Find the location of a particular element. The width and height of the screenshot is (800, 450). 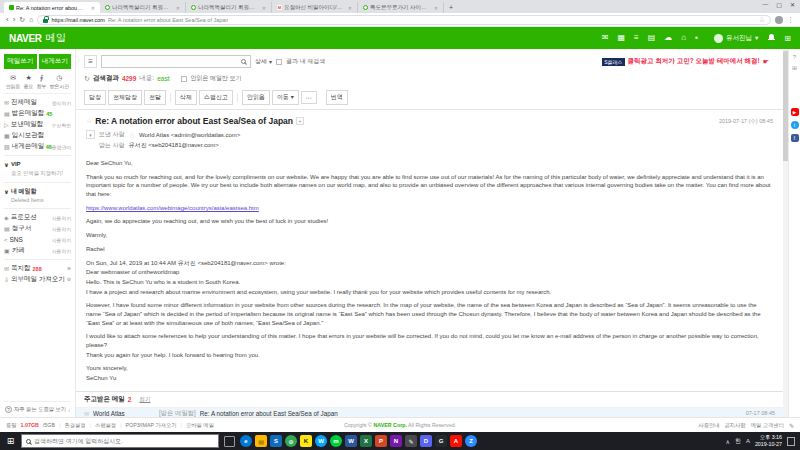

browser-tab-4: M 요청하신 비밀아이디/패스… ✕ is located at coordinates (315, 8).